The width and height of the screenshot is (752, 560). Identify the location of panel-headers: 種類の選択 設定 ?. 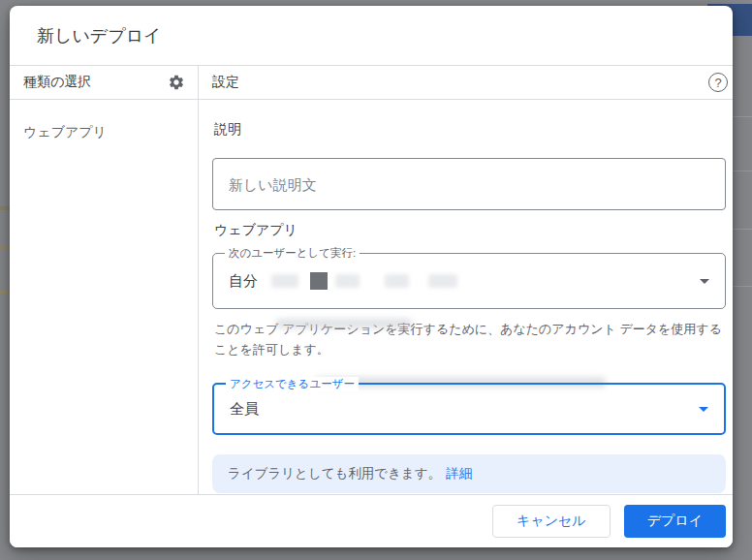
(371, 82).